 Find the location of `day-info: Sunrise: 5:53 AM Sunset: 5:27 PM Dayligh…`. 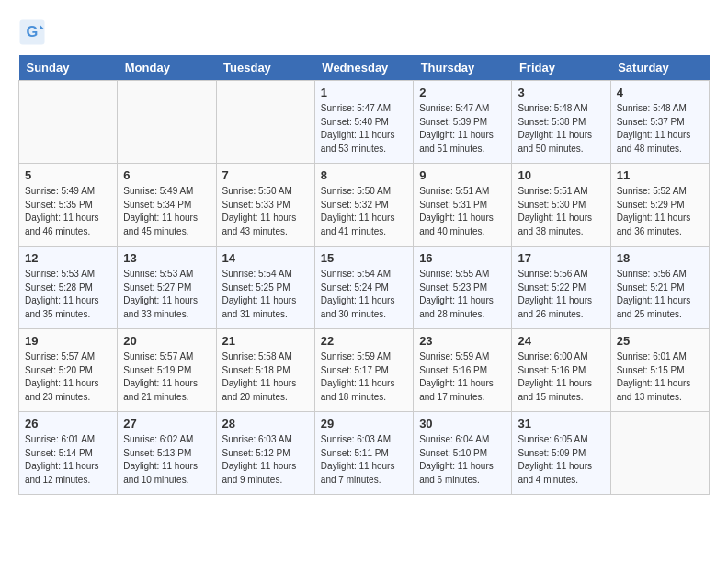

day-info: Sunrise: 5:53 AM Sunset: 5:27 PM Dayligh… is located at coordinates (166, 294).